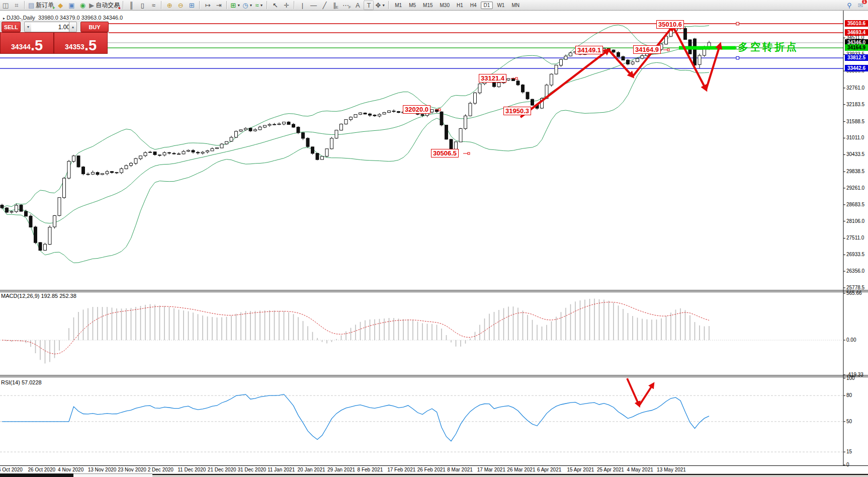 This screenshot has width=868, height=477. What do you see at coordinates (235, 5) in the screenshot?
I see `new-chart-dropdown: ⊞▼` at bounding box center [235, 5].